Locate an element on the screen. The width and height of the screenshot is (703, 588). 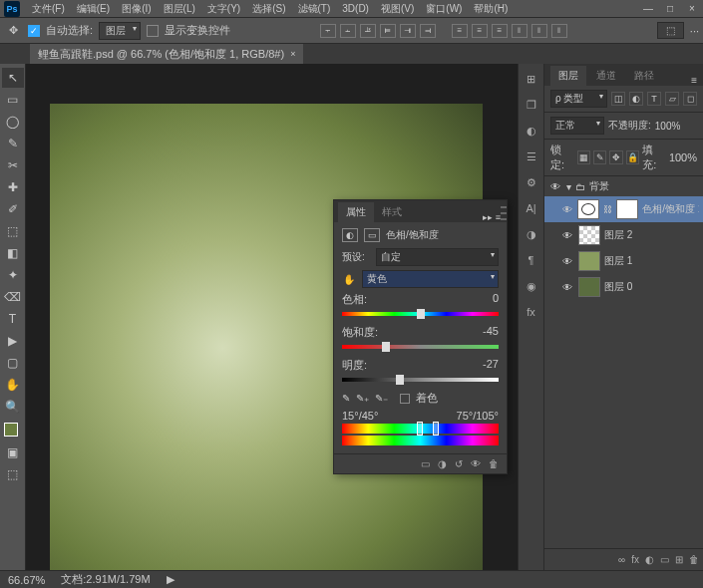
mask-thumbnail is located at coordinates (627, 209).